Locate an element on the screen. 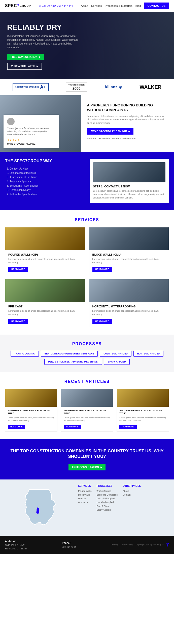 The width and height of the screenshot is (174, 644). processes-tags-container: TRAFFIC COATING BENTONITE COMPOSITE SHEE… is located at coordinates (87, 358).